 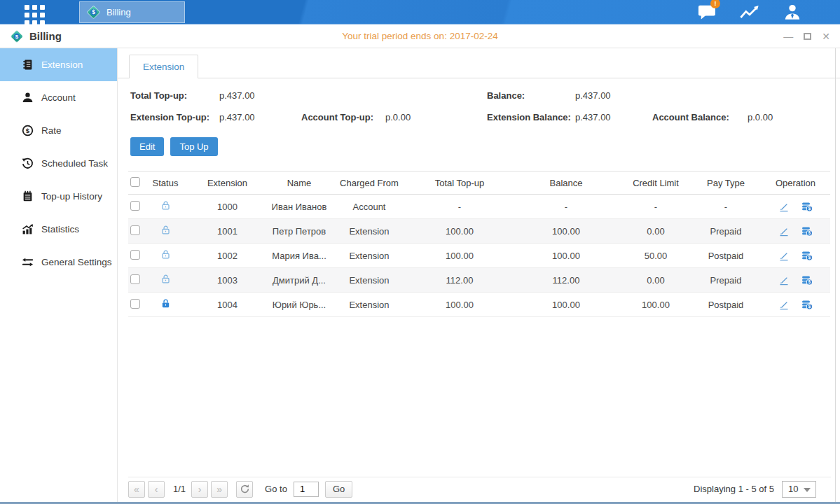 I want to click on col-name: Name, so click(x=299, y=183).